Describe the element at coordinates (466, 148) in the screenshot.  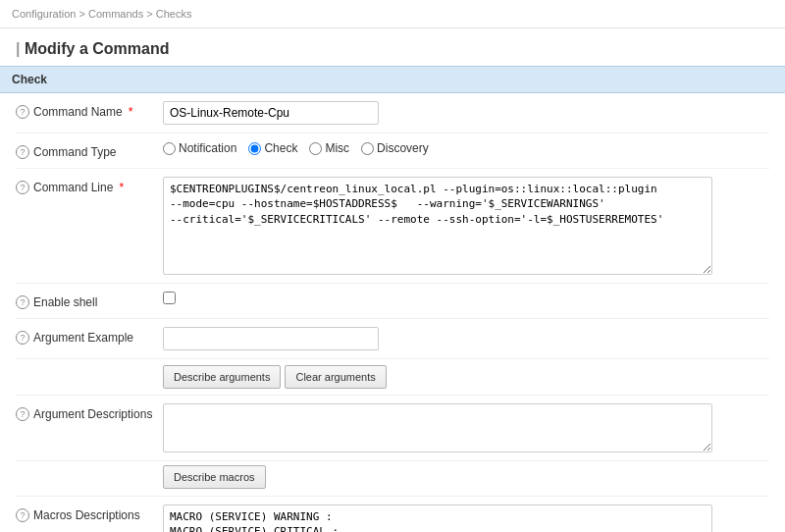
I see `command-type-field: Notification Check Misc Discovery` at that location.